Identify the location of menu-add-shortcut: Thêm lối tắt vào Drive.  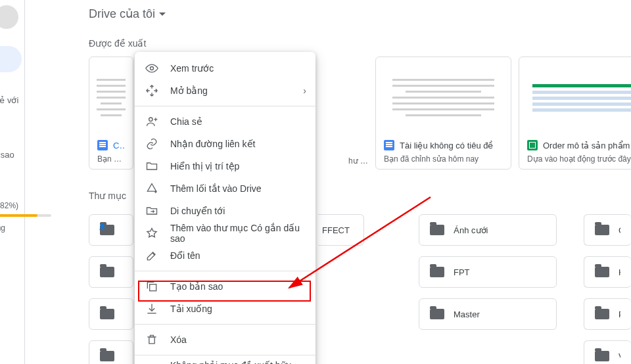
(225, 189).